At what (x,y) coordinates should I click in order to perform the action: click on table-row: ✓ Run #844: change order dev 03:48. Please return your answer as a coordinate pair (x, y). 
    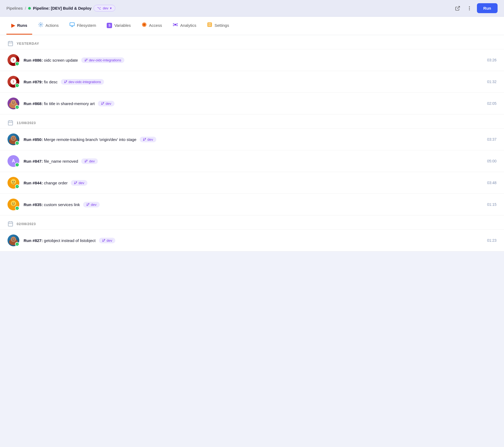
    Looking at the image, I should click on (252, 183).